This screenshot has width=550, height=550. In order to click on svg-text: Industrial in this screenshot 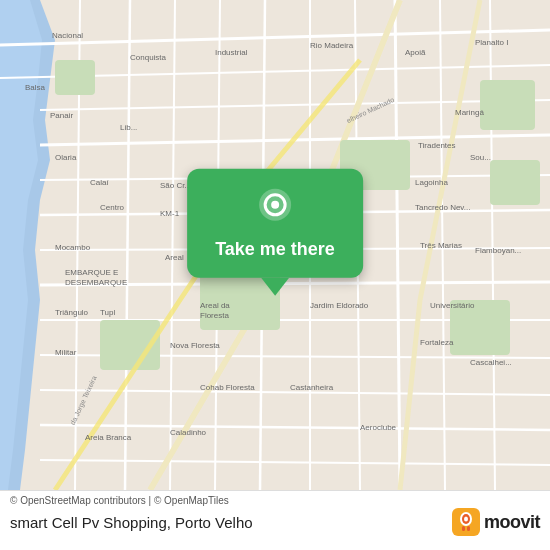, I will do `click(232, 52)`.